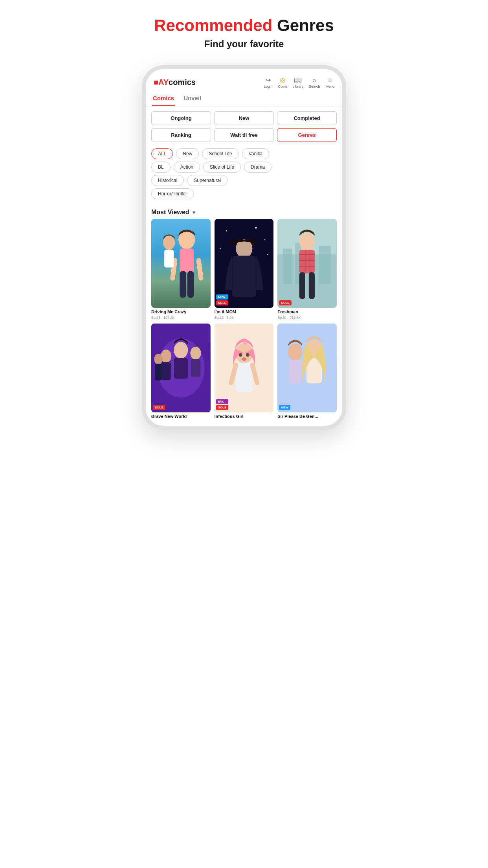  I want to click on section-title: Most Viewed, so click(171, 212).